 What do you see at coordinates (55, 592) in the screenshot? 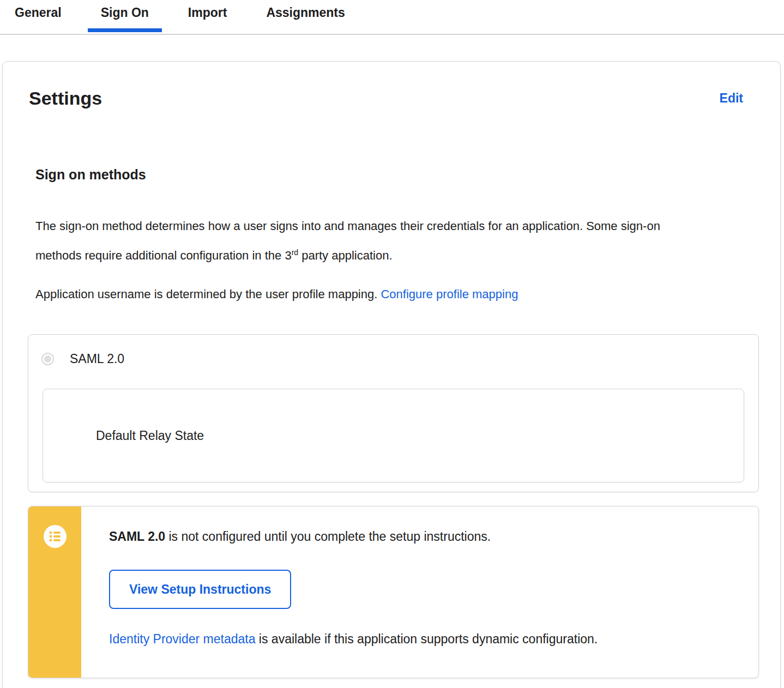
I see `caution-stripe` at bounding box center [55, 592].